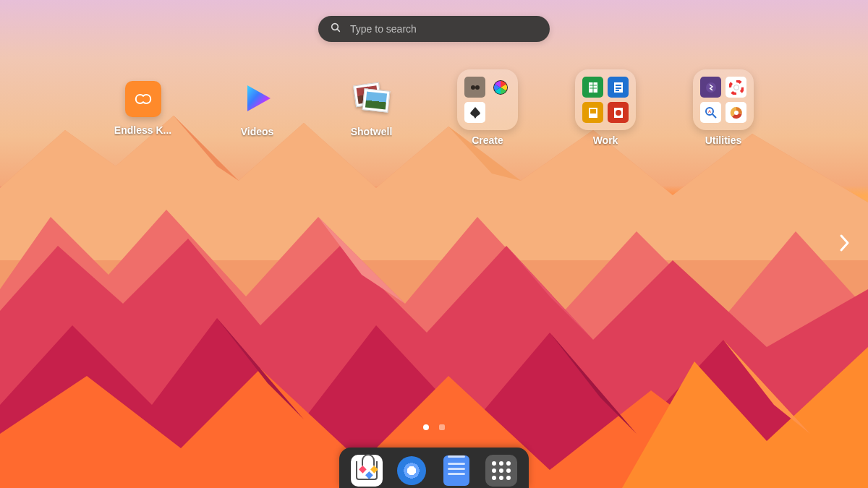 The width and height of the screenshot is (868, 488). Describe the element at coordinates (501, 471) in the screenshot. I see `dock-show-applications` at that location.